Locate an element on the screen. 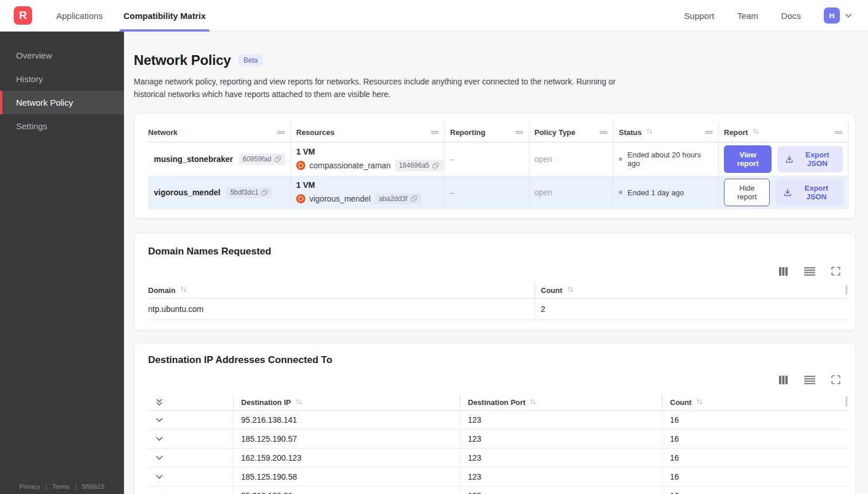 The image size is (868, 494). destination-table-row: 185.125.190.58 123 16 is located at coordinates (498, 477).